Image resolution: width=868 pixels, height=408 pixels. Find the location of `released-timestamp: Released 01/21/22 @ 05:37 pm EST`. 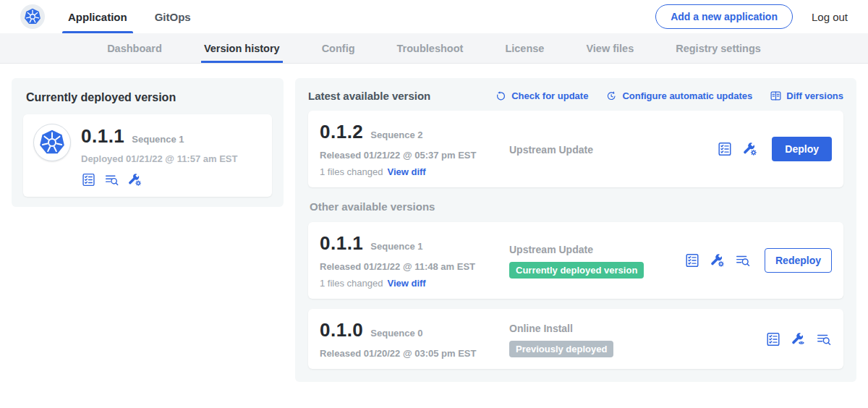

released-timestamp: Released 01/21/22 @ 05:37 pm EST is located at coordinates (414, 155).